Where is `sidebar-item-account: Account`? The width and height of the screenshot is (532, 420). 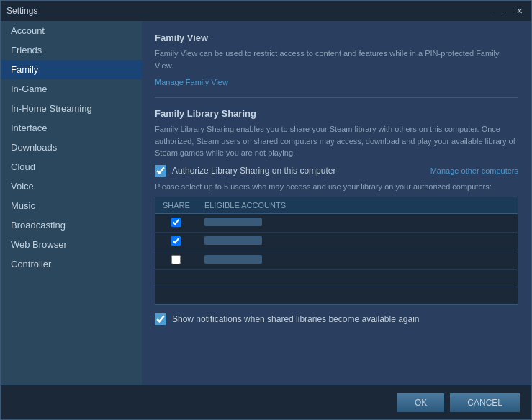 sidebar-item-account: Account is located at coordinates (71, 30).